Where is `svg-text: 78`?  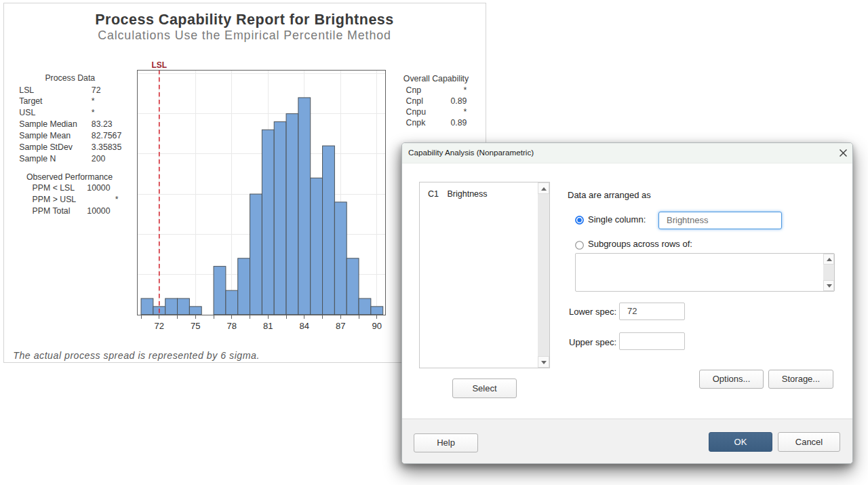
svg-text: 78 is located at coordinates (232, 326).